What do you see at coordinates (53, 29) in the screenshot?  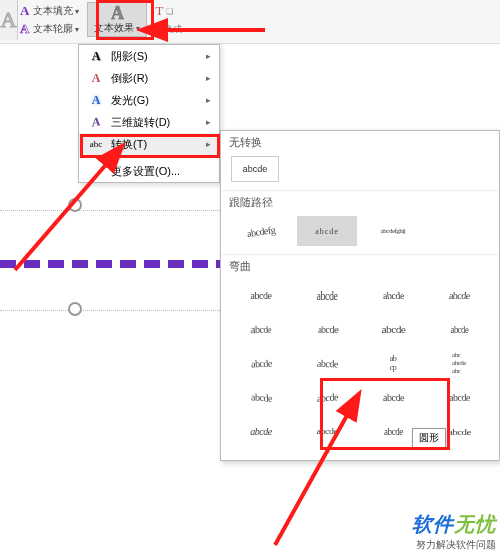 I see `text-outline-label: 文本轮廓` at bounding box center [53, 29].